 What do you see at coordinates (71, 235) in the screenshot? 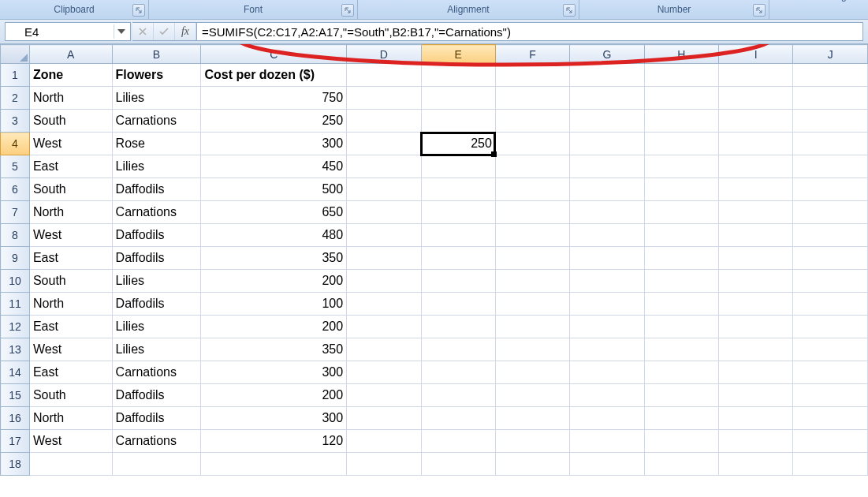
I see `cell-A8: West` at bounding box center [71, 235].